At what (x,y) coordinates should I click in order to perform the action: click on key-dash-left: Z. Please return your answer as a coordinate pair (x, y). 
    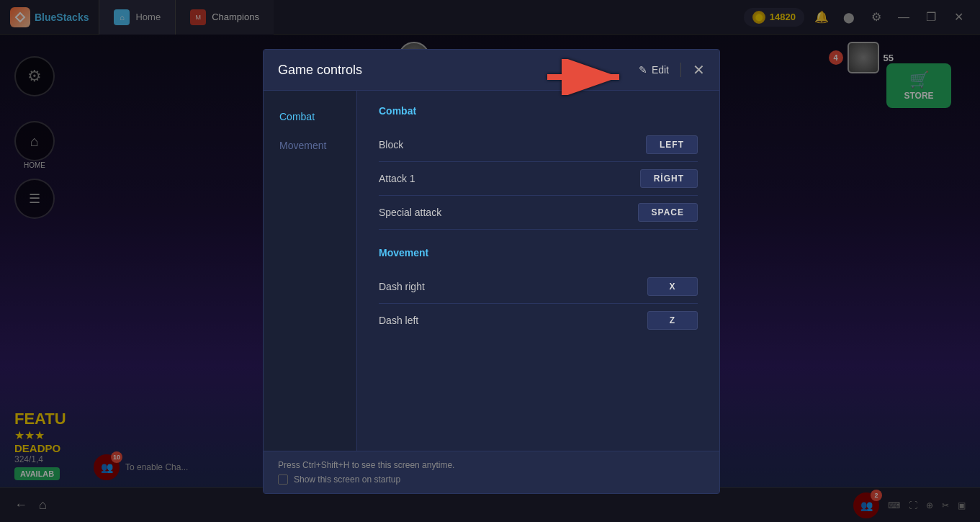
    Looking at the image, I should click on (673, 320).